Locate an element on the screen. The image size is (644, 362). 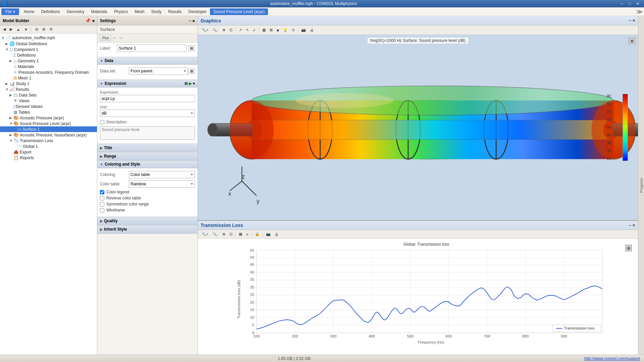
label-input is located at coordinates (152, 48).